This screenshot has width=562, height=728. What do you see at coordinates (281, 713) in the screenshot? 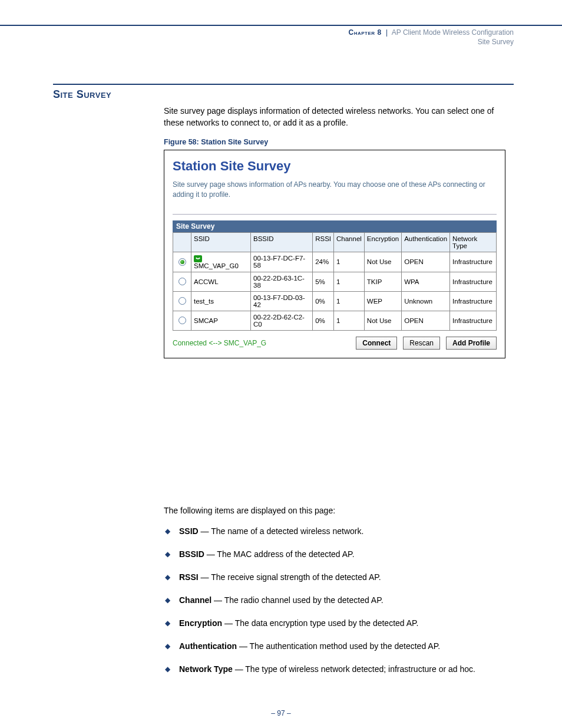
I see `page-number: – 97 –` at bounding box center [281, 713].